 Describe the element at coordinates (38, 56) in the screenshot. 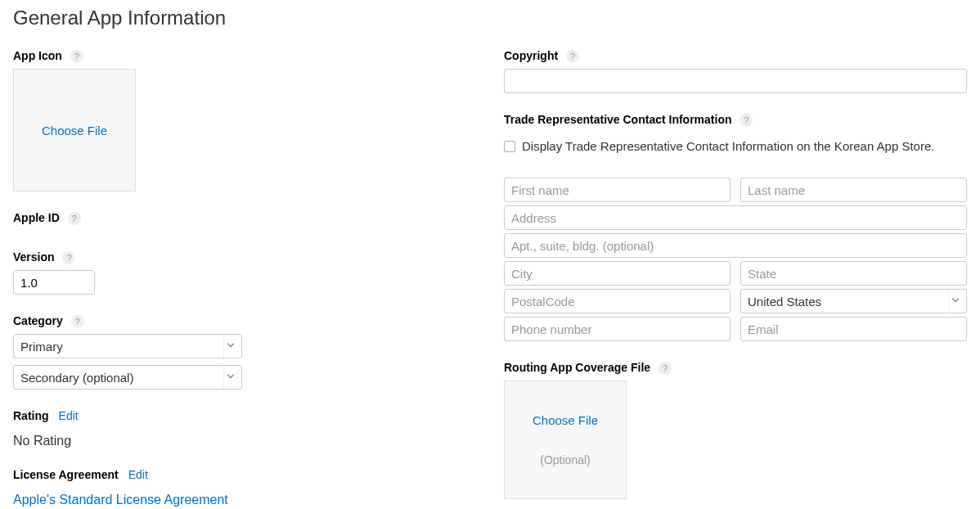

I see `app-icon-label: App Icon` at that location.